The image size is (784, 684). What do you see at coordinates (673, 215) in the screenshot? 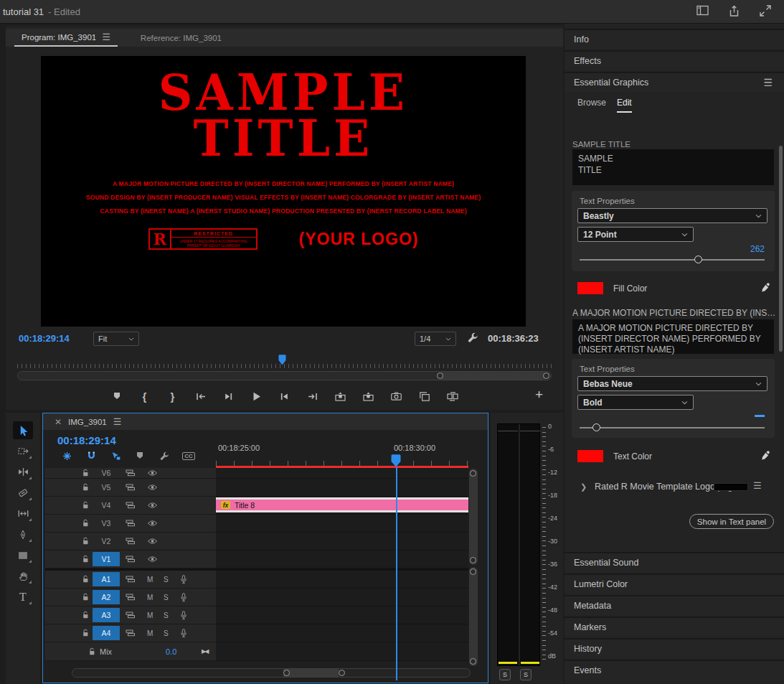
I see `font-family-select-1: Beastly` at bounding box center [673, 215].